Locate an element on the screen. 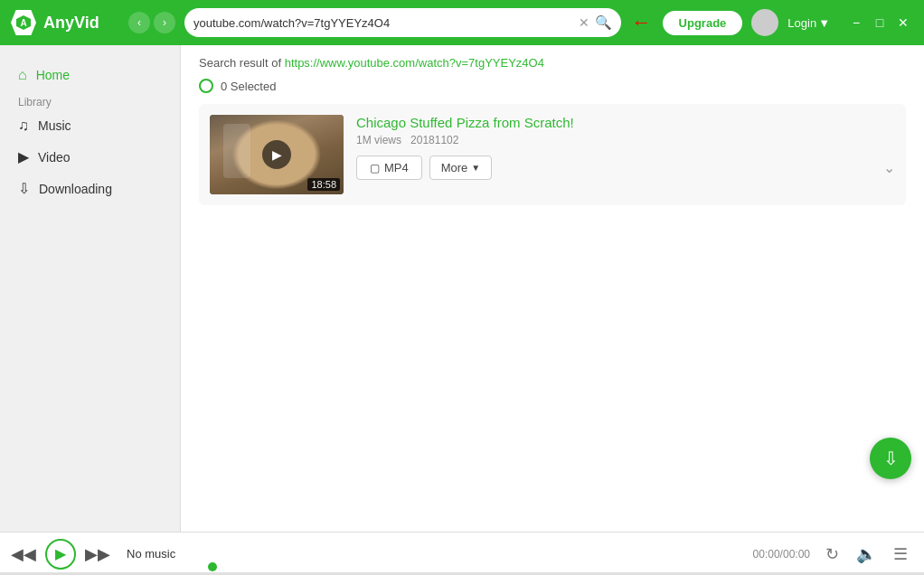 The height and width of the screenshot is (575, 924). play-pause-button: ▶ is located at coordinates (61, 554).